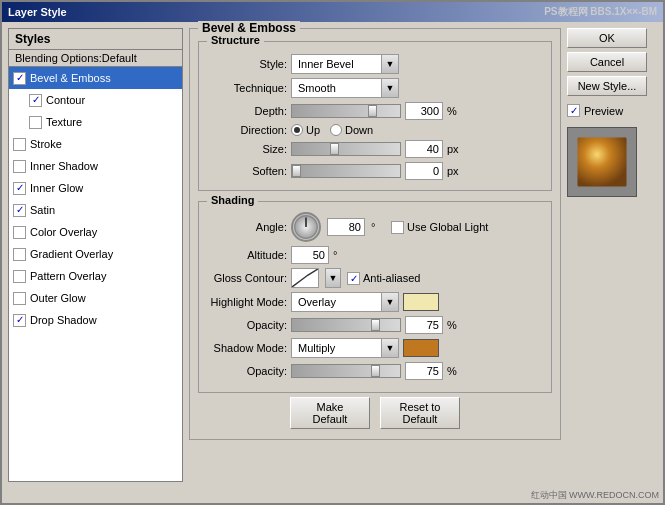 The image size is (665, 505). What do you see at coordinates (38, 12) in the screenshot?
I see `dialog-title: Layer Style` at bounding box center [38, 12].